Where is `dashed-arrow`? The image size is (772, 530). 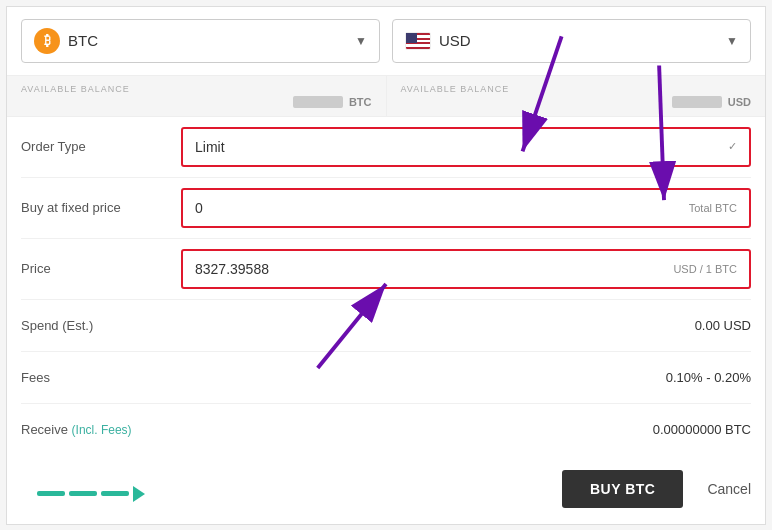
dashed-arrow is located at coordinates (91, 494).